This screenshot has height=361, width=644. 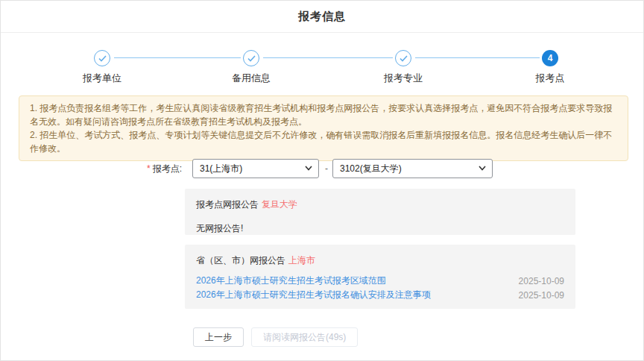 What do you see at coordinates (227, 204) in the screenshot?
I see `site-announcement-title: 报考点网报公告` at bounding box center [227, 204].